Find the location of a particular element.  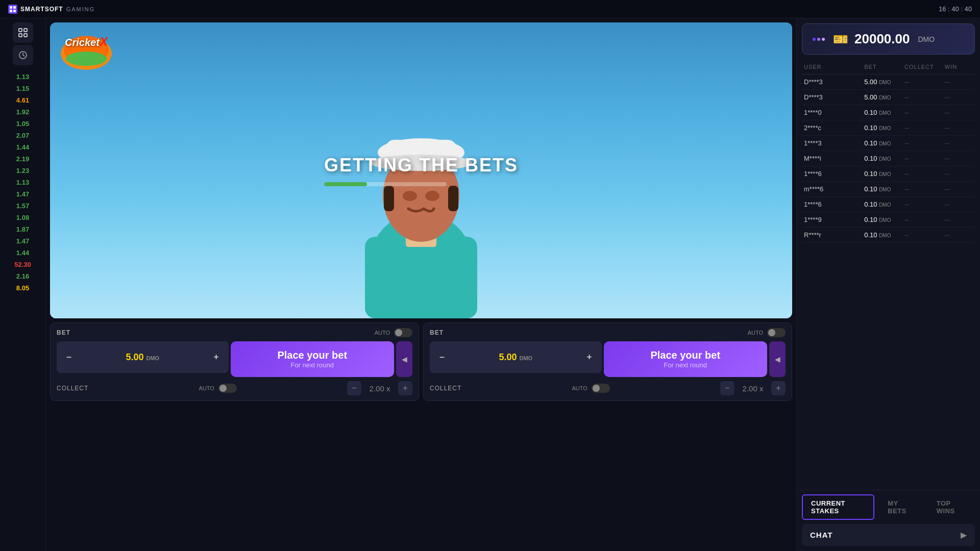

auto-label-1: AUTO is located at coordinates (382, 333).